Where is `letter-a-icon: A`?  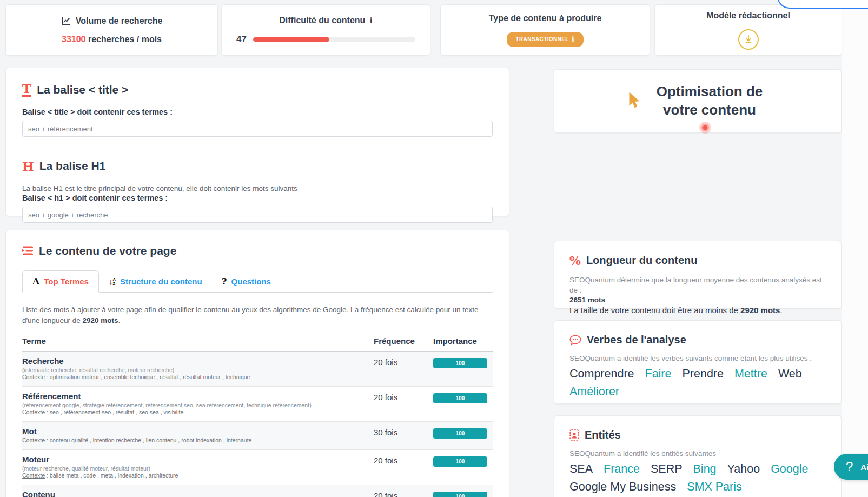 letter-a-icon: A is located at coordinates (36, 281).